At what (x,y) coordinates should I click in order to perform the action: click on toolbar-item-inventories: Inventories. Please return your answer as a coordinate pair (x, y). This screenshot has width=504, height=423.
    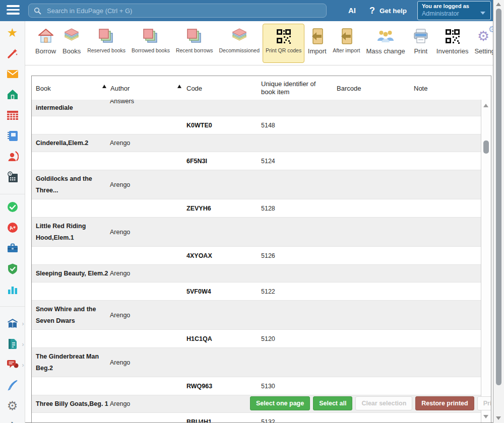
    Looking at the image, I should click on (453, 43).